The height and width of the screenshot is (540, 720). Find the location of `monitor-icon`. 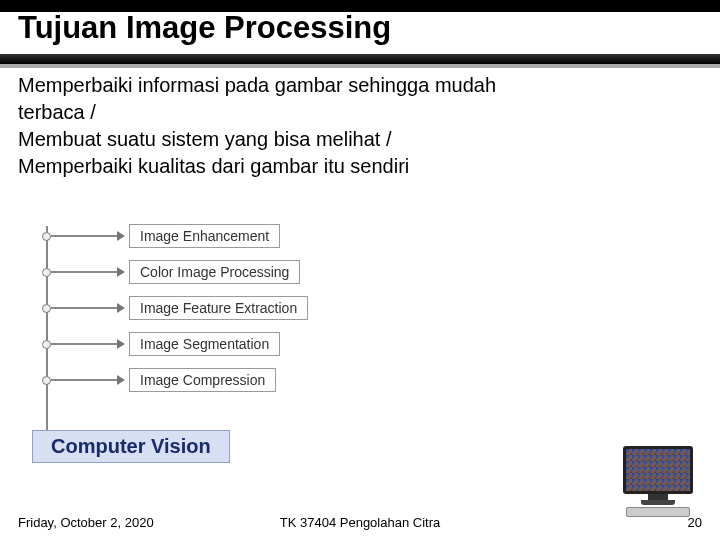

monitor-icon is located at coordinates (658, 470).